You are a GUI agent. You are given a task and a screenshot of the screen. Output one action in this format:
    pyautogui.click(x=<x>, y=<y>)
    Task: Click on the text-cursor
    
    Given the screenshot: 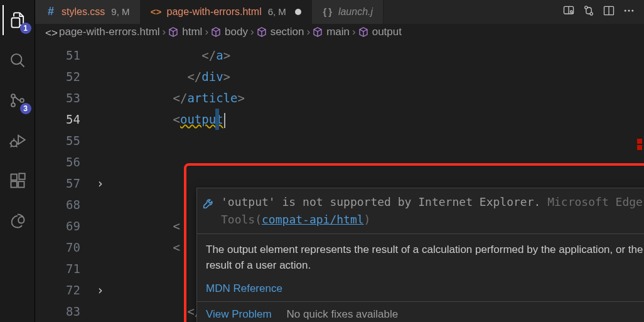 What is the action you would take?
    pyautogui.click(x=225, y=121)
    